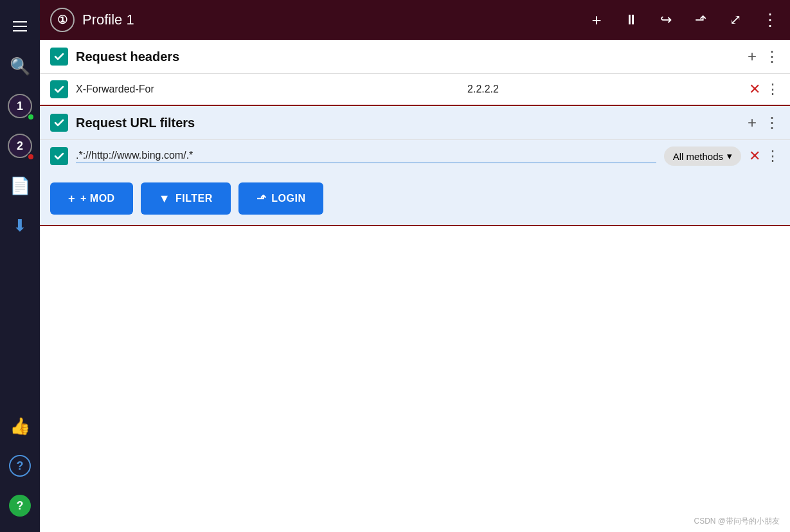  I want to click on expand-button: ⤢, so click(735, 20).